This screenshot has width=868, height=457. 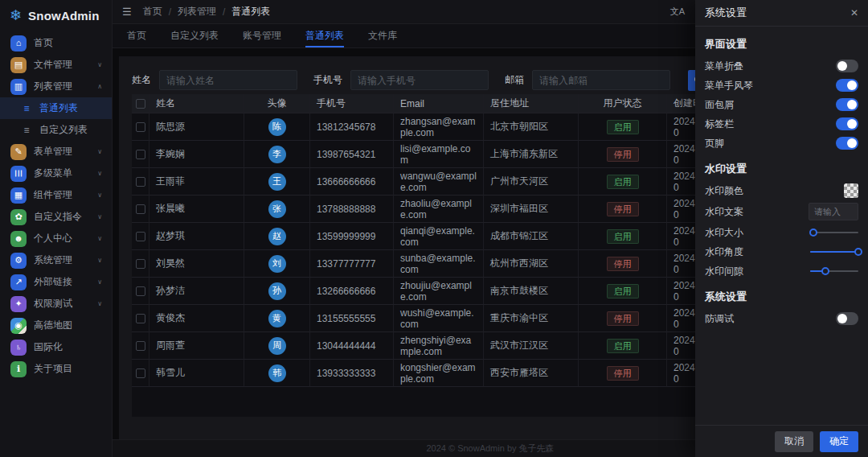 I want to click on avatar: 王, so click(x=277, y=182).